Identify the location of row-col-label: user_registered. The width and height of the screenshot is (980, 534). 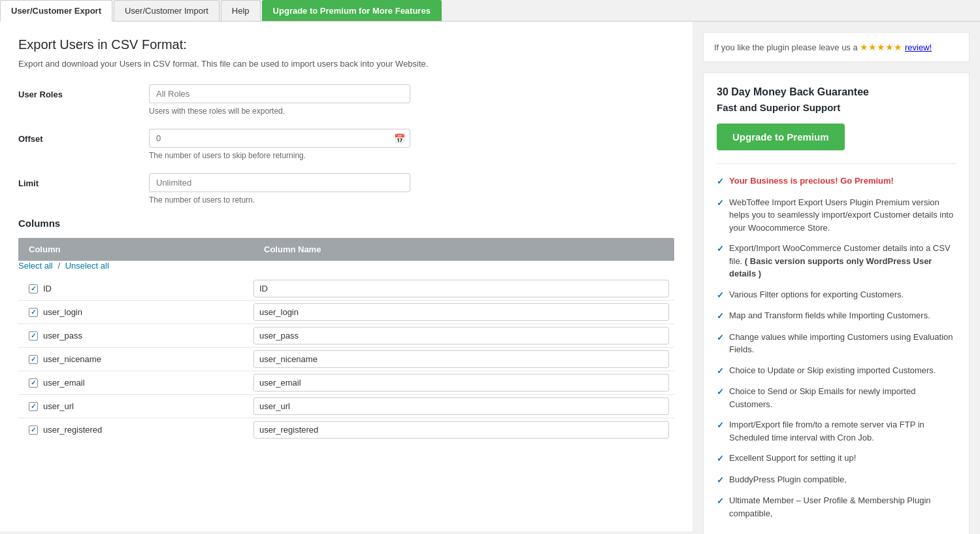
(73, 430).